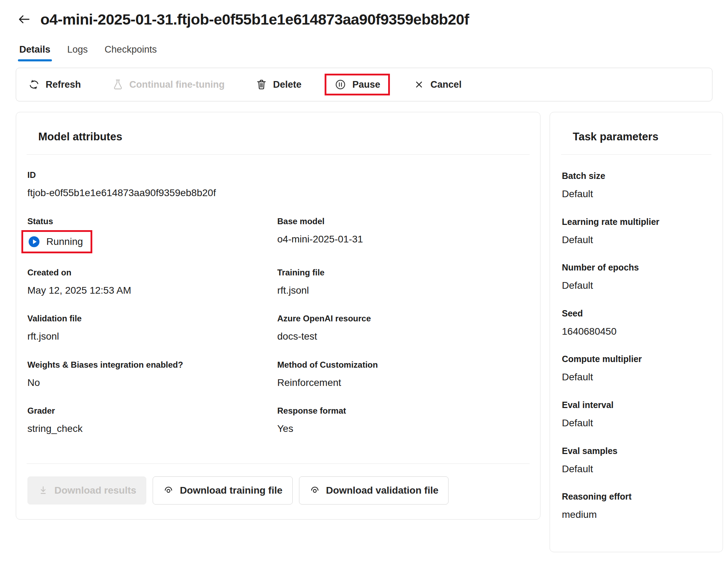 The image size is (724, 588). I want to click on field-response-format-label: Response format, so click(403, 411).